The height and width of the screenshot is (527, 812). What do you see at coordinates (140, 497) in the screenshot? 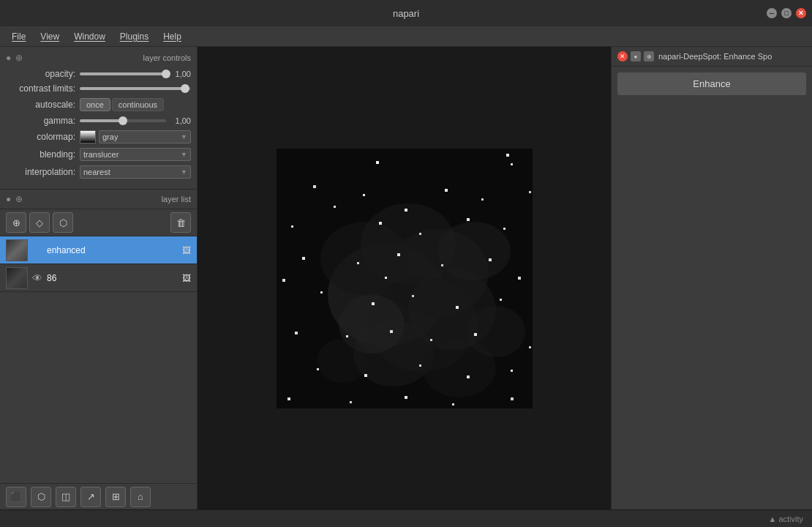
I see `home-button: ⌂` at bounding box center [140, 497].